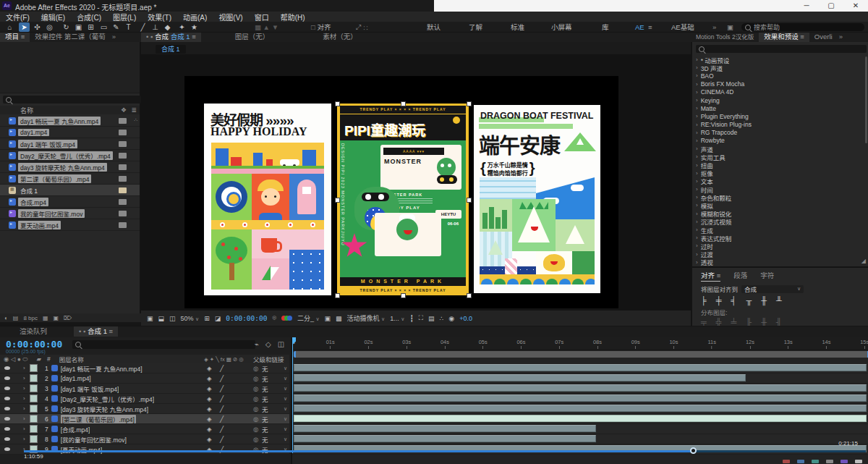  What do you see at coordinates (190, 319) in the screenshot?
I see `zoom-level-dropdown: 50% ∨` at bounding box center [190, 319].